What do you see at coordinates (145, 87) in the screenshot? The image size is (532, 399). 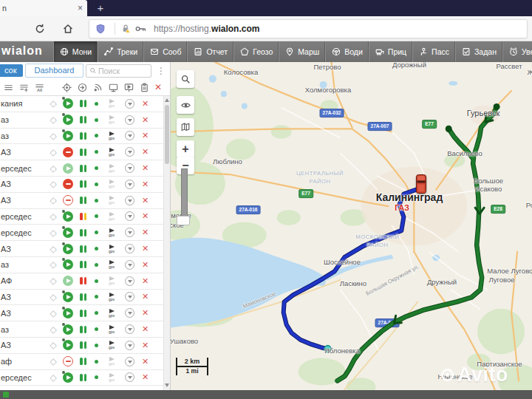 I see `clipboard-icon` at bounding box center [145, 87].